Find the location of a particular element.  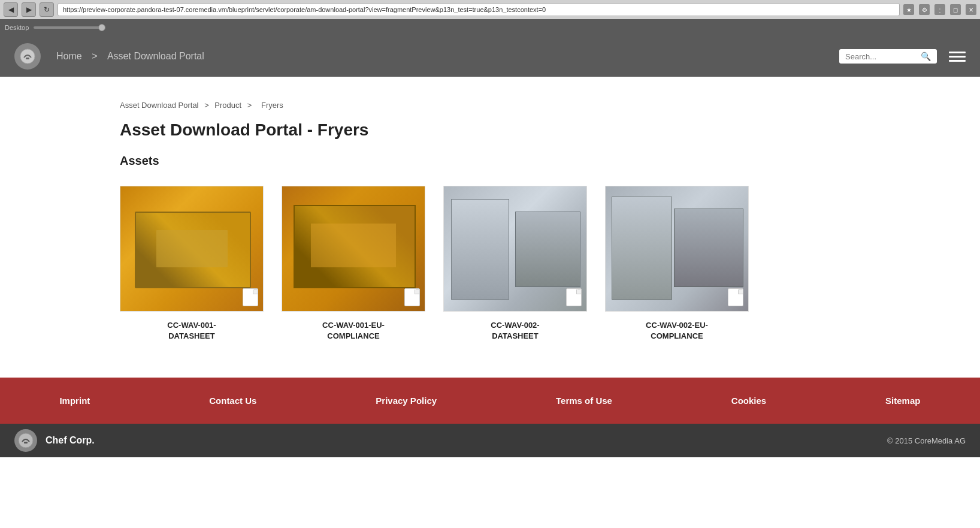

address-text: https://preview-corporate.pandora-test-0… is located at coordinates (304, 10).